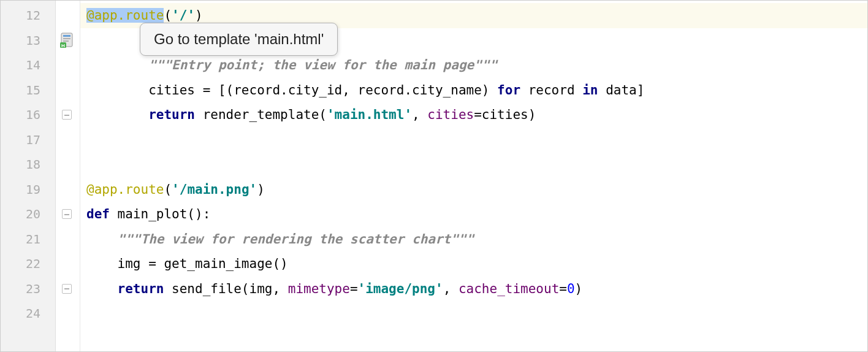 The width and height of the screenshot is (868, 352). Describe the element at coordinates (28, 40) in the screenshot. I see `line-number: 13` at that location.